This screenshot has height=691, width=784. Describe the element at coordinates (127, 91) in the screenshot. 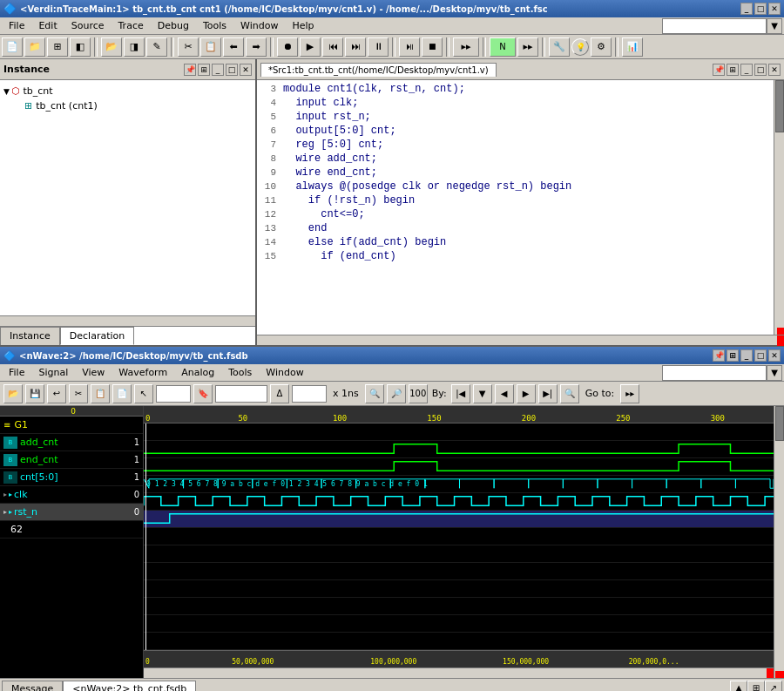

I see `tree-root: ▼ ⬡ tb_cnt` at that location.